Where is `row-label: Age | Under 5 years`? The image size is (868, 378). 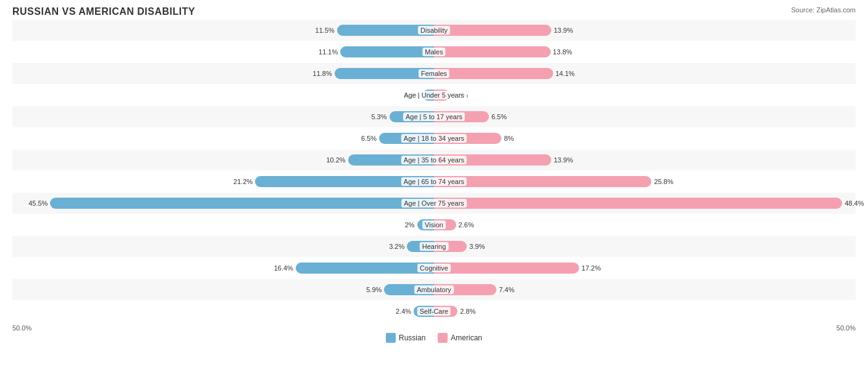
row-label: Age | Under 5 years is located at coordinates (434, 95).